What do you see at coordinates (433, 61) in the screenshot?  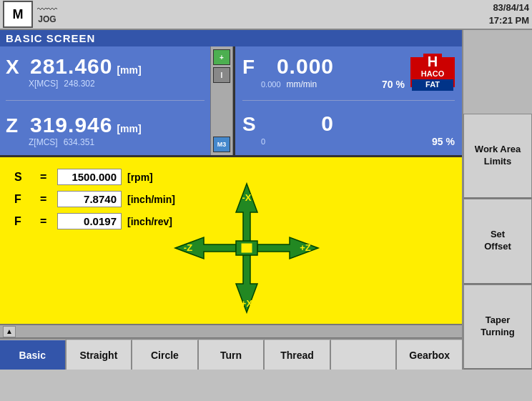 I see `haco-brand-top: H` at bounding box center [433, 61].